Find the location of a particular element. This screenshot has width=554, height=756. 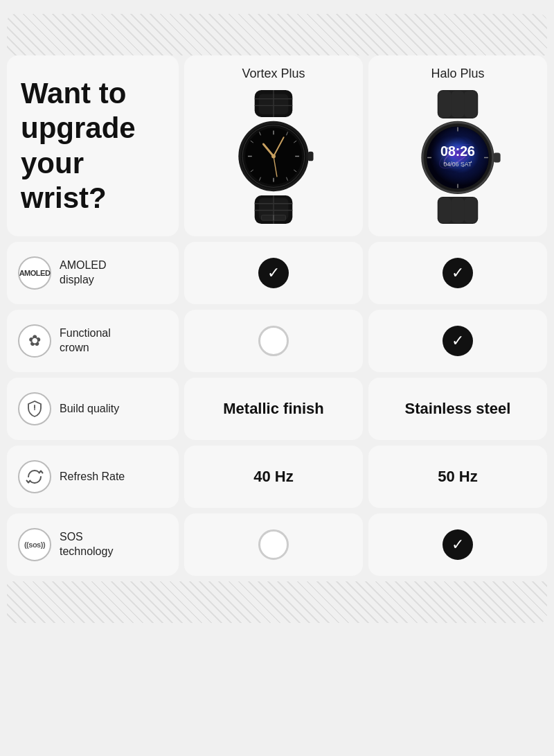

vortex-watch-svg is located at coordinates (274, 157).